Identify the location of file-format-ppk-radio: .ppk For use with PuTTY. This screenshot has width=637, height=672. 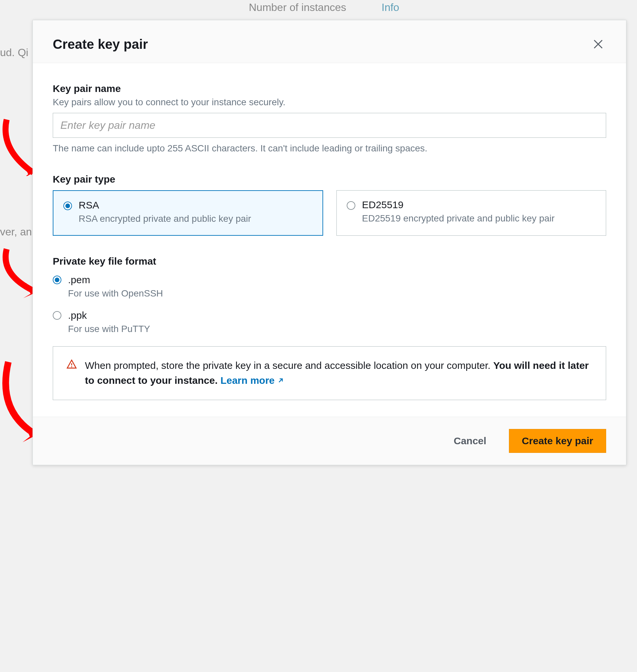
(329, 323).